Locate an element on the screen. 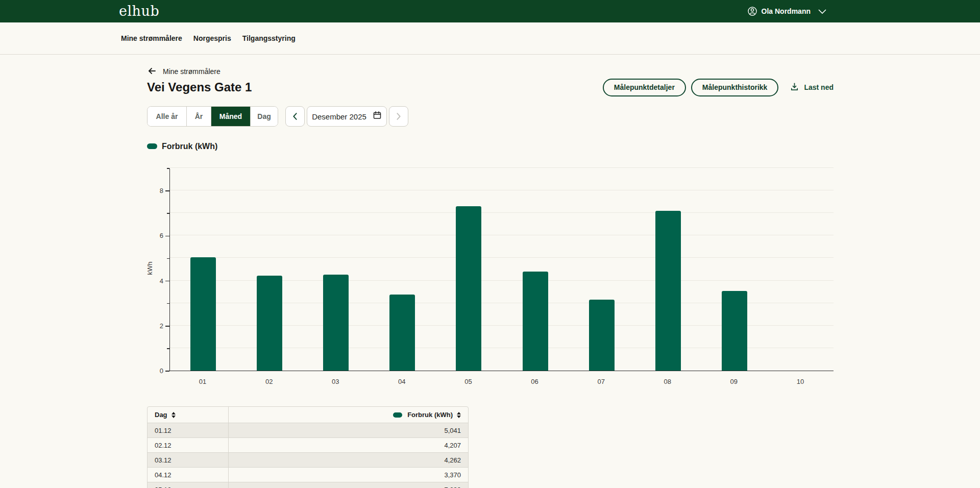 This screenshot has width=980, height=488. cell-dag: 05.12 is located at coordinates (188, 485).